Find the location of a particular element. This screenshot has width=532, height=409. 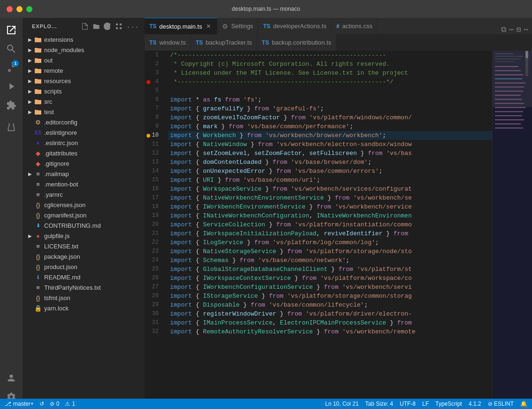

tree-item-readme: ▶ ℹ README.md is located at coordinates (84, 277).